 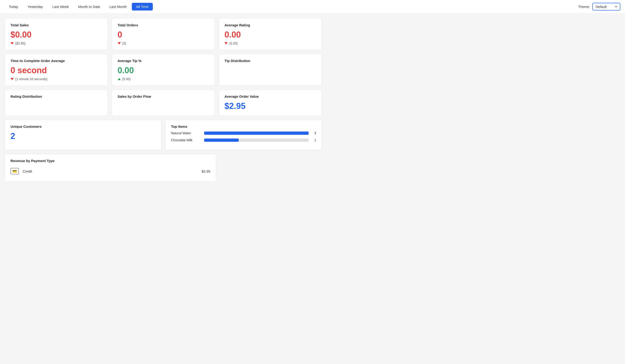 What do you see at coordinates (163, 34) in the screenshot?
I see `card-total-orders: Total Orders 0 (3)` at bounding box center [163, 34].